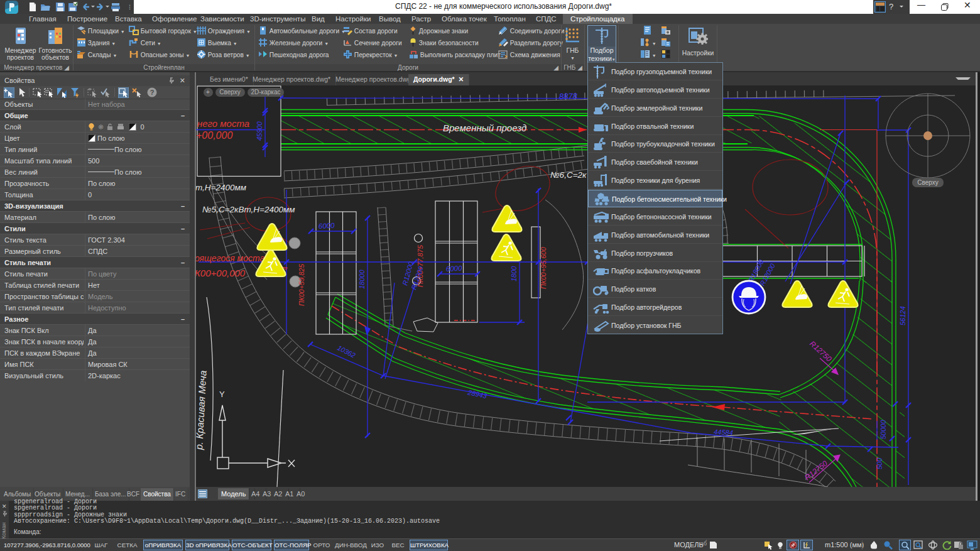 This screenshot has width=980, height=551. I want to click on svg-text: оящегося моста, so click(230, 258).